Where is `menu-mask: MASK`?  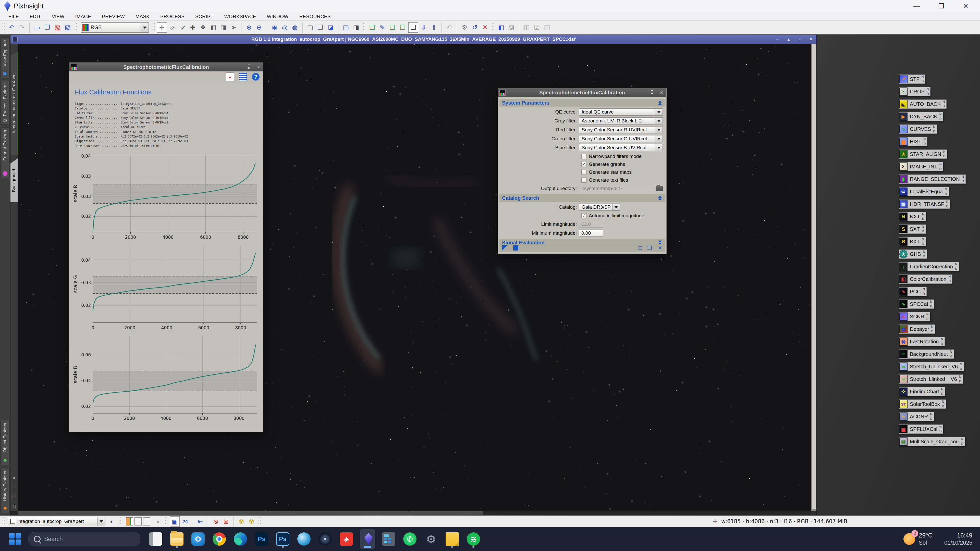
menu-mask: MASK is located at coordinates (142, 17).